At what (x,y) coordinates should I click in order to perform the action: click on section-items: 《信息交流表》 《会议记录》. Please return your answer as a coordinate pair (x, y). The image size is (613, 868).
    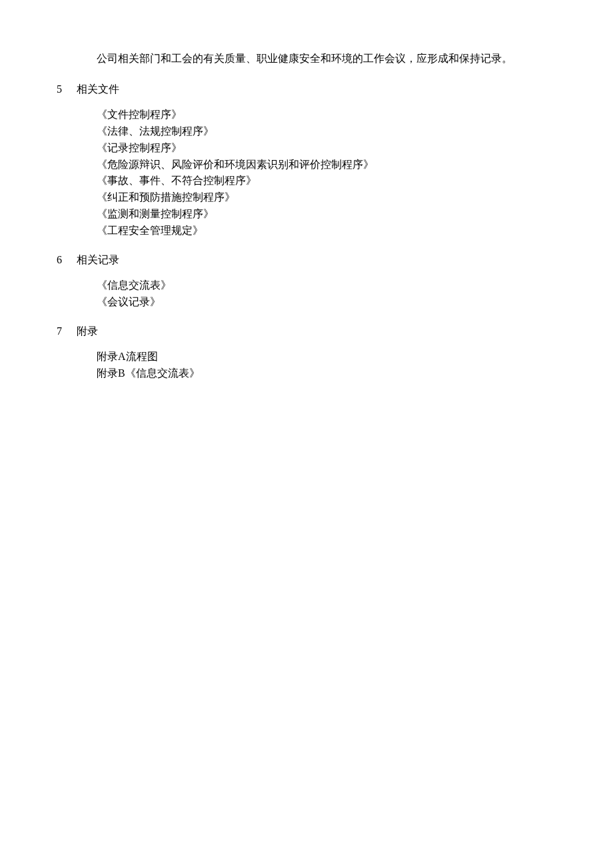
    Looking at the image, I should click on (326, 294).